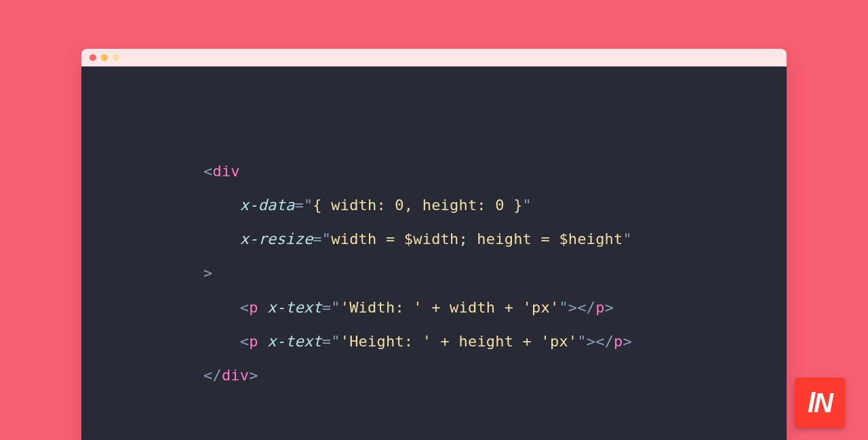 The height and width of the screenshot is (440, 868). I want to click on code-token: width = $width; height = $height, so click(477, 239).